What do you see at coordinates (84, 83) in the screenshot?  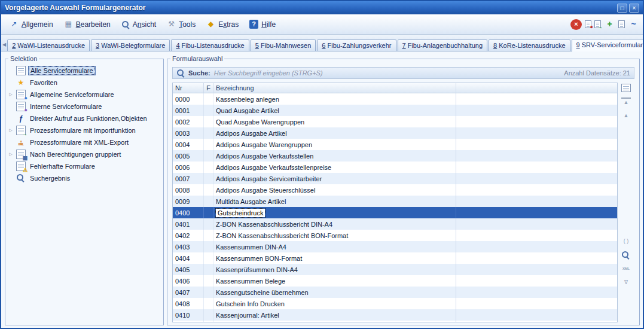 I see `tree-item-favoriten: ★Favoriten` at bounding box center [84, 83].